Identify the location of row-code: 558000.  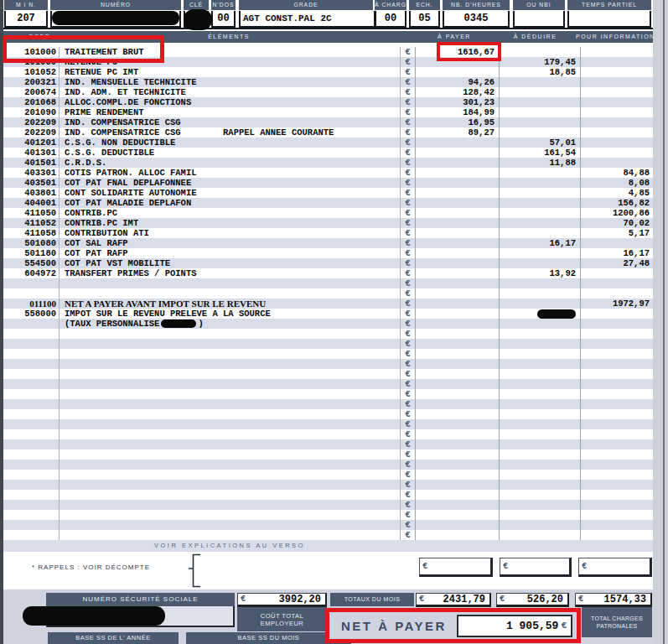
(32, 314).